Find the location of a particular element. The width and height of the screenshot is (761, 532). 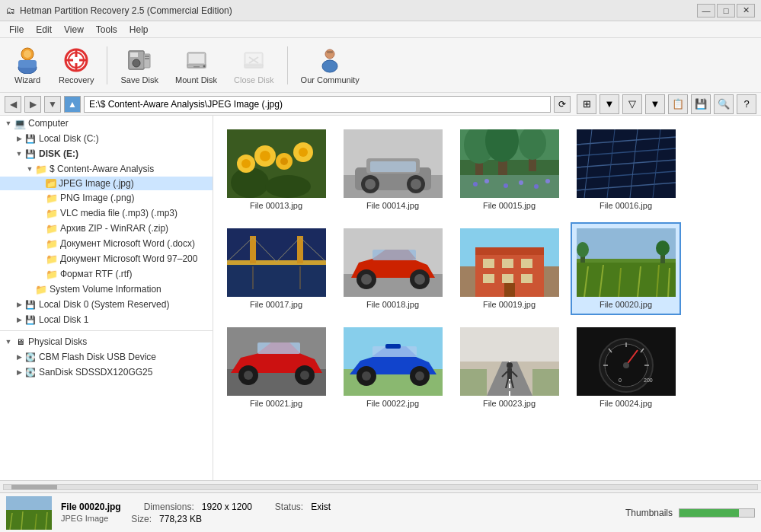

file-item-00021: File 00021.jpg is located at coordinates (276, 368).